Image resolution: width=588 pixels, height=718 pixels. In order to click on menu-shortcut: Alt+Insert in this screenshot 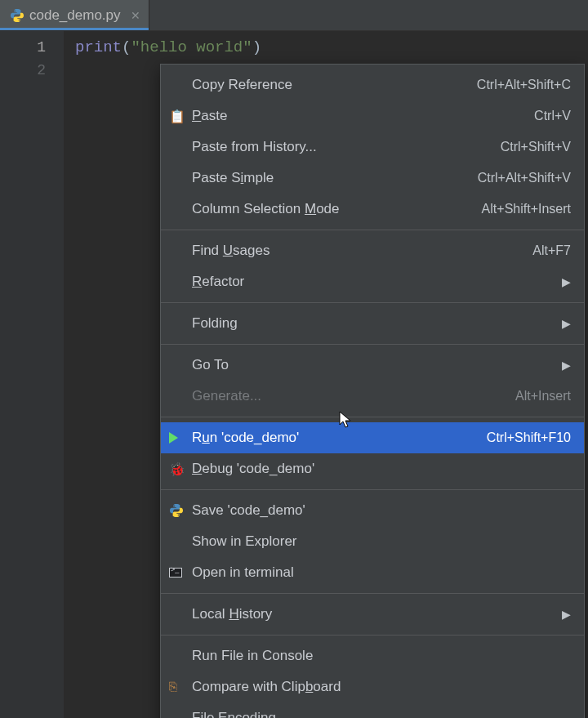, I will do `click(543, 396)`.